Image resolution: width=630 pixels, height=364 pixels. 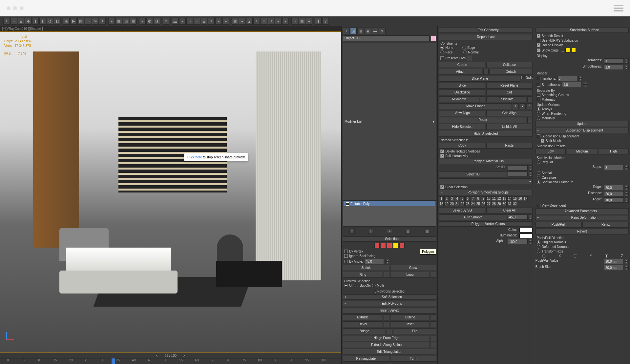 What do you see at coordinates (447, 199) in the screenshot?
I see `smoothing-group-button: 2` at bounding box center [447, 199].